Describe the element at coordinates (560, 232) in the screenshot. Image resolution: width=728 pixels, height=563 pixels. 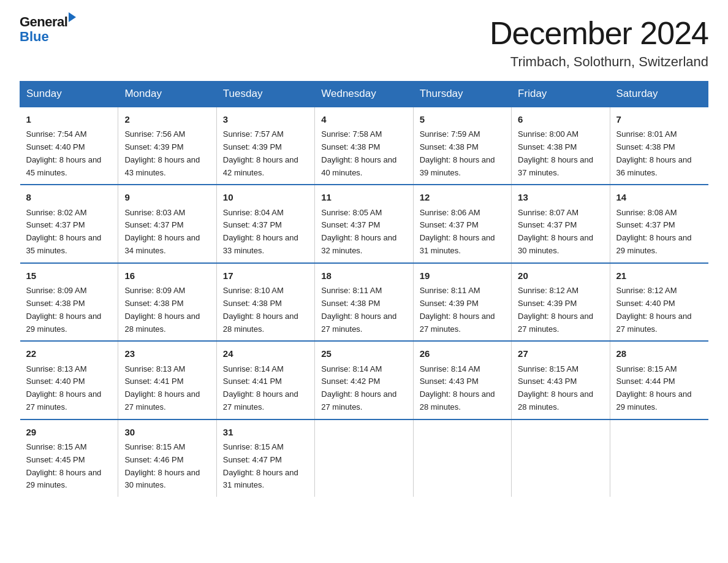
I see `day-info: Sunrise: 8:07 AMSunset: 4:37 PMDaylight:…` at that location.